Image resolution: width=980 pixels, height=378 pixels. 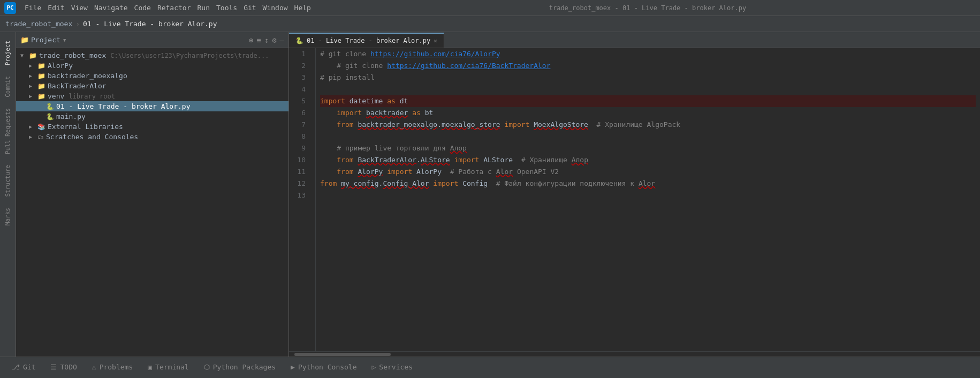 What do you see at coordinates (7, 216) in the screenshot?
I see `sidebar-tab-marks: Marks` at bounding box center [7, 216].